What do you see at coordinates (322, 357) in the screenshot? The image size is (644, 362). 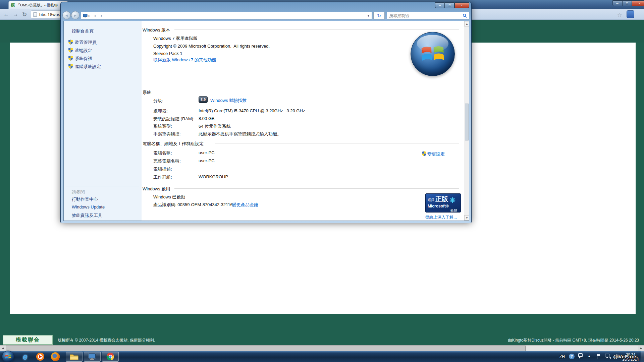 I see `taskbar: e ZH ? ▾ ▲ 20:24 26/5/2014 @VeFans` at bounding box center [322, 357].